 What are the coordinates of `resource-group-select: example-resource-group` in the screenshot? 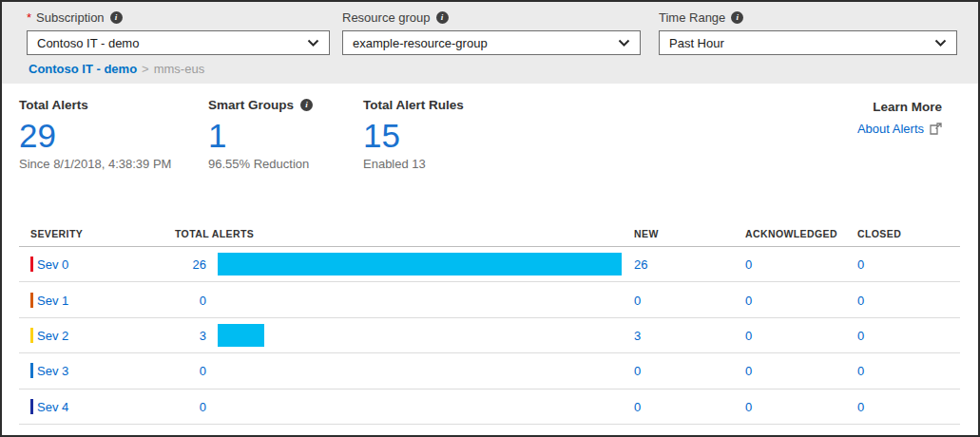 It's located at (491, 43).